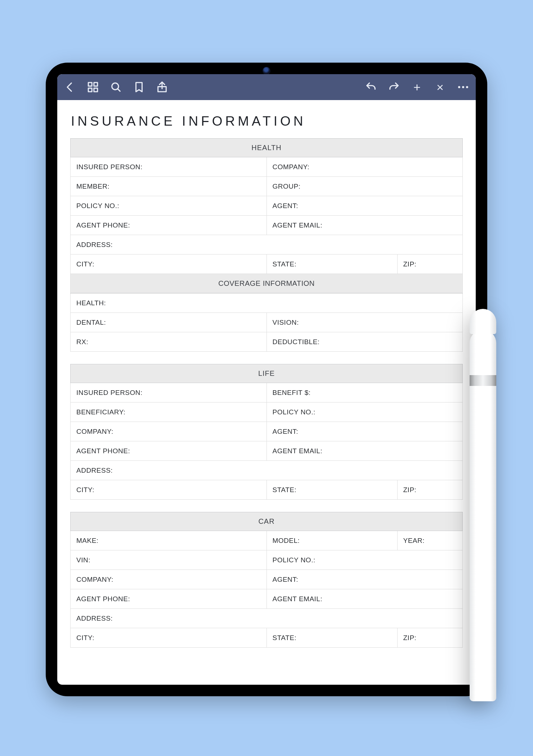  What do you see at coordinates (394, 87) in the screenshot?
I see `redo-icon` at bounding box center [394, 87].